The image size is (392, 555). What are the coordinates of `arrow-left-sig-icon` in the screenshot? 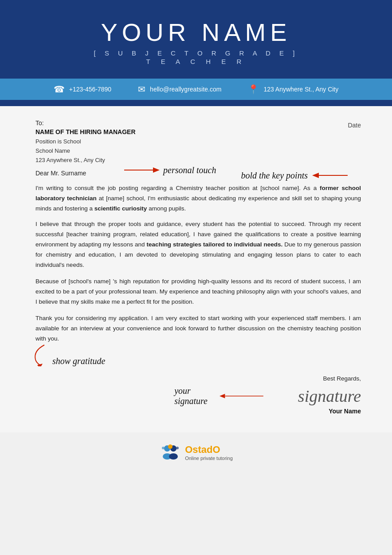 It's located at (241, 396).